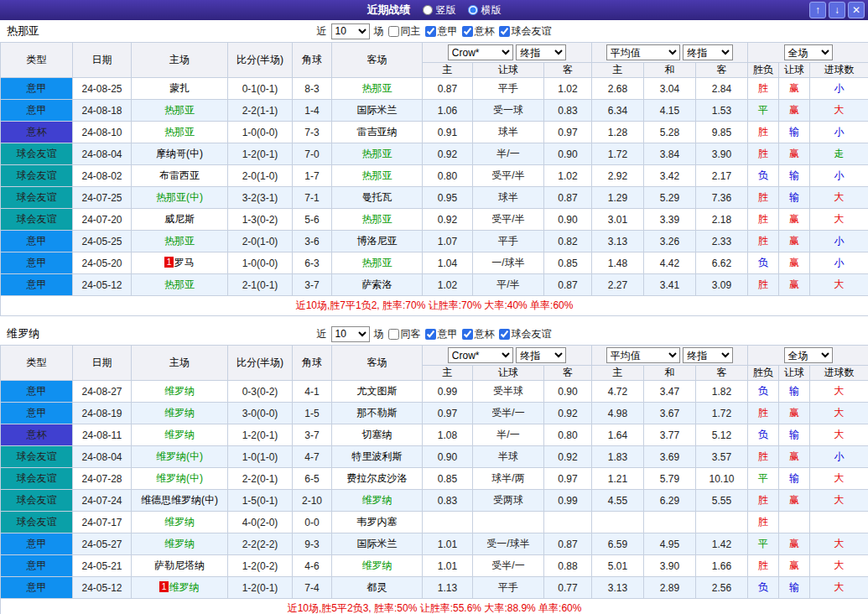 Image resolution: width=868 pixels, height=614 pixels. I want to click on vertical-radio-input, so click(428, 10).